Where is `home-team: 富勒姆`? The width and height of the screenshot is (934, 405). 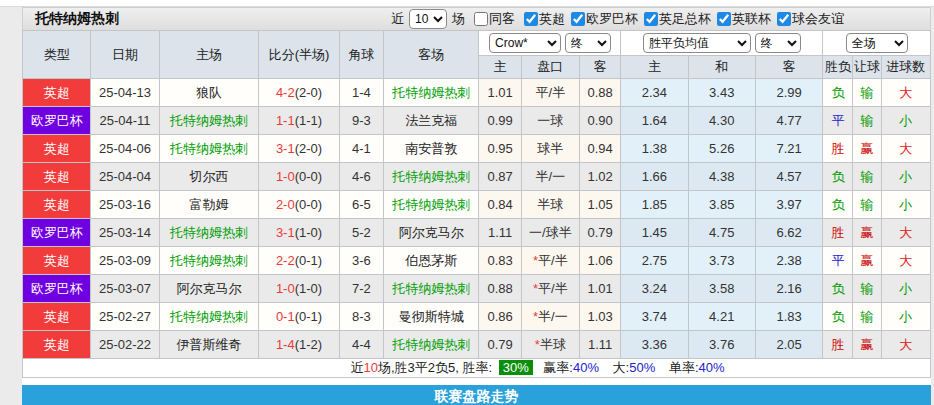
home-team: 富勒姆 is located at coordinates (209, 205).